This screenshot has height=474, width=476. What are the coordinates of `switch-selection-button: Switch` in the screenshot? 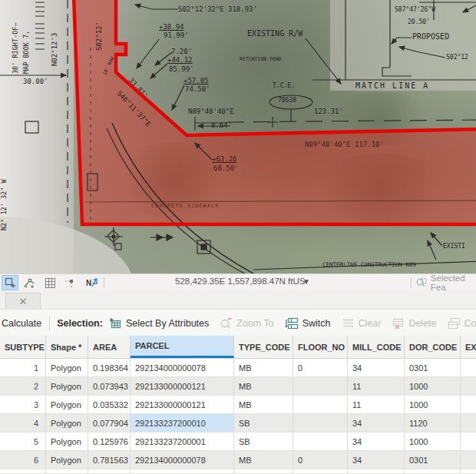 It's located at (308, 323).